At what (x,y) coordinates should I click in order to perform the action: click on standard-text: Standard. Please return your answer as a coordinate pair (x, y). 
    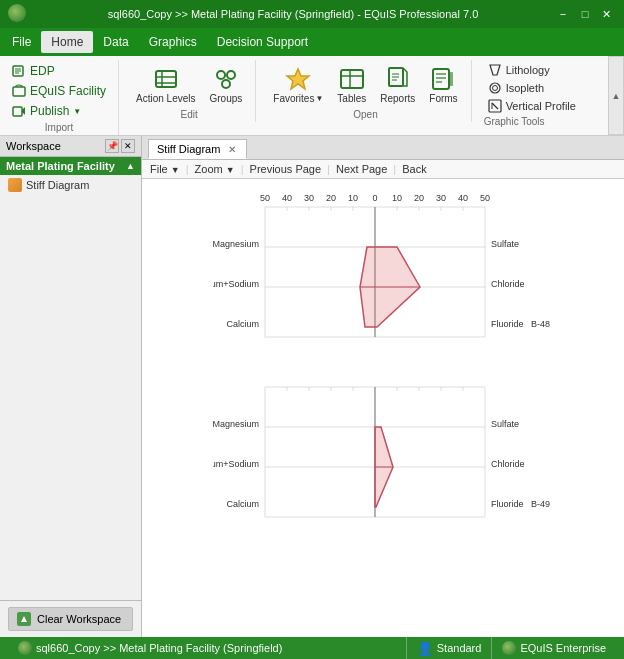
    Looking at the image, I should click on (460, 648).